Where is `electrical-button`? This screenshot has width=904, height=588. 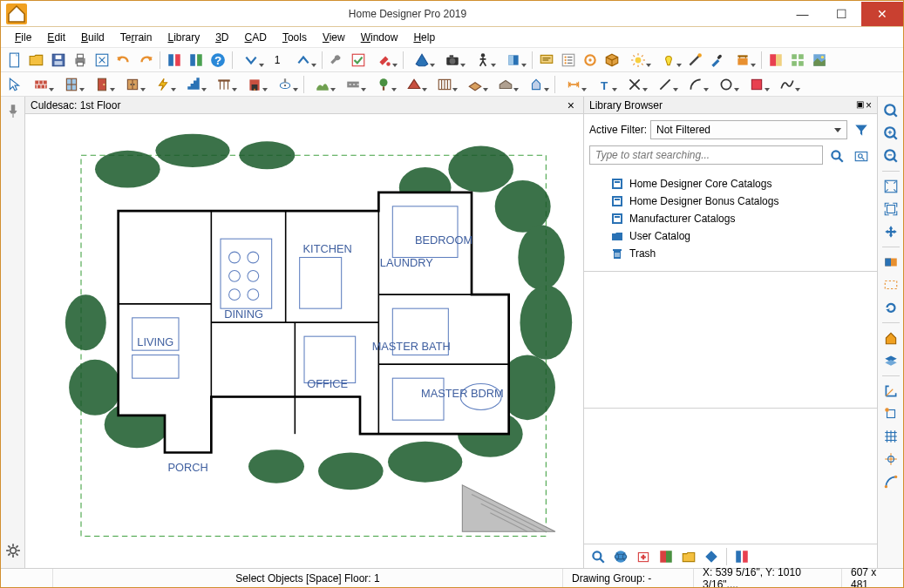 electrical-button is located at coordinates (163, 84).